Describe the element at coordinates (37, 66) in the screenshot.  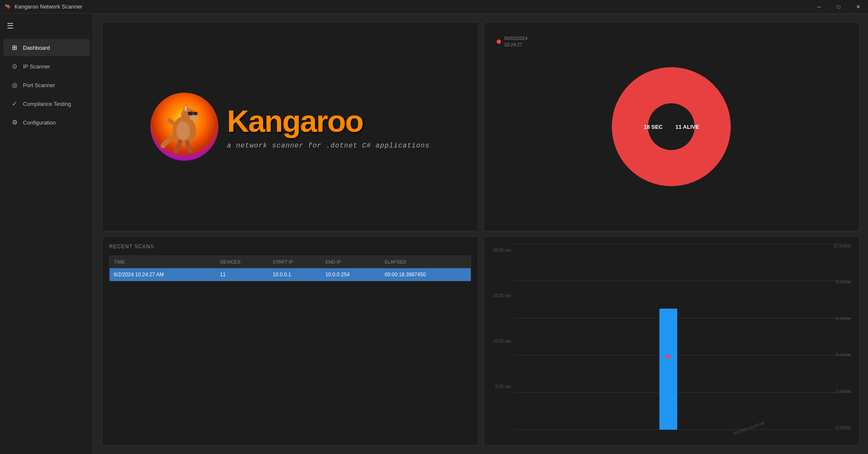
I see `sidebar-item-label-ip-scanner: IP Scanner` at that location.